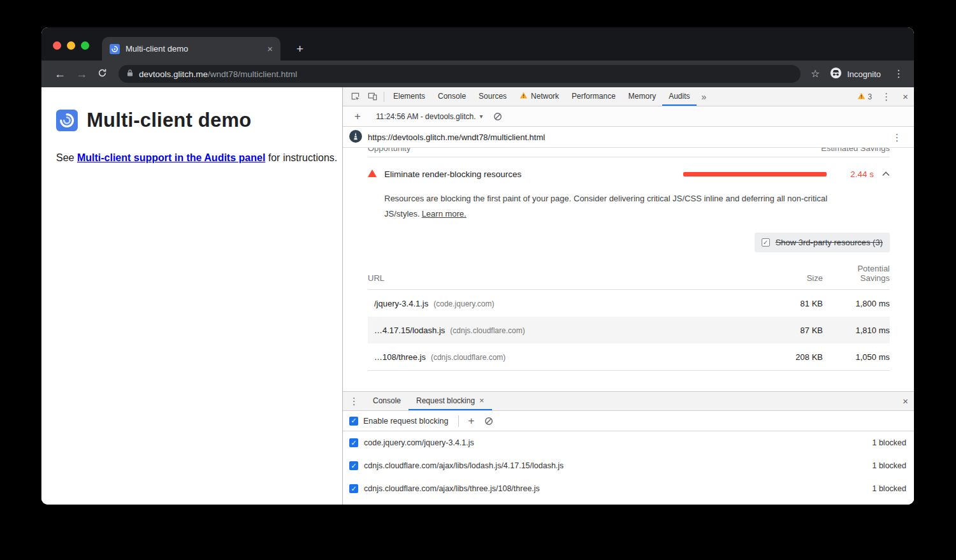 The image size is (956, 560). I want to click on savings-value: 2.44 s, so click(856, 175).